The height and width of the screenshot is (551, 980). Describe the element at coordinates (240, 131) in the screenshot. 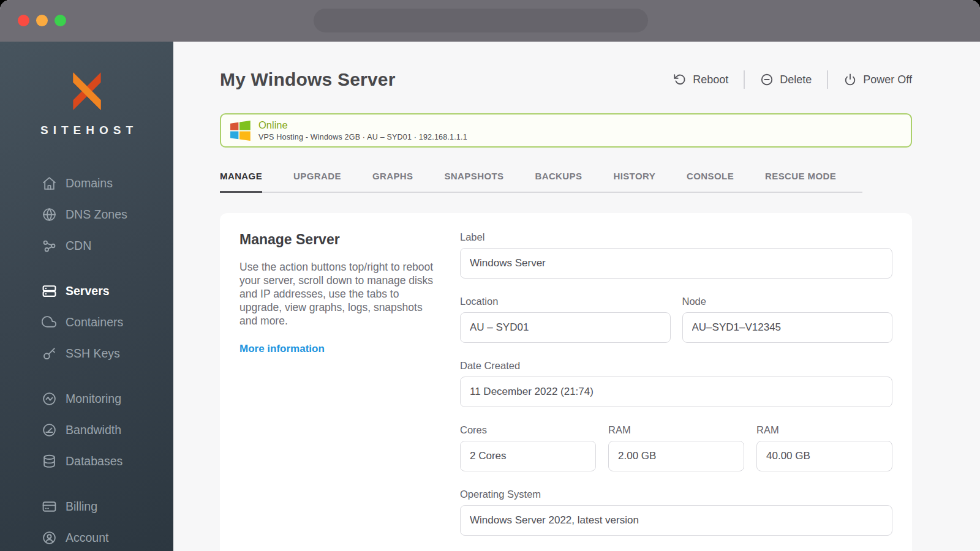

I see `windows-logo-icon` at that location.